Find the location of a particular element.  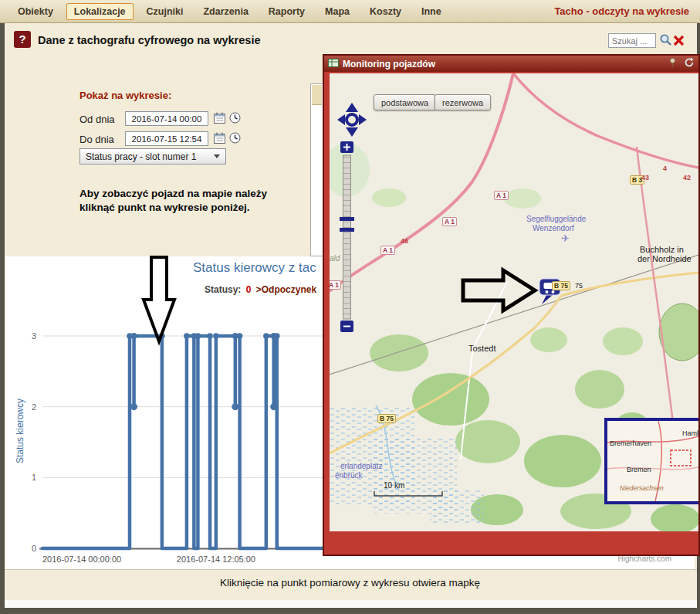

footer-note: Kliknięcie na punkt pomiarowy z wykresu … is located at coordinates (350, 582).